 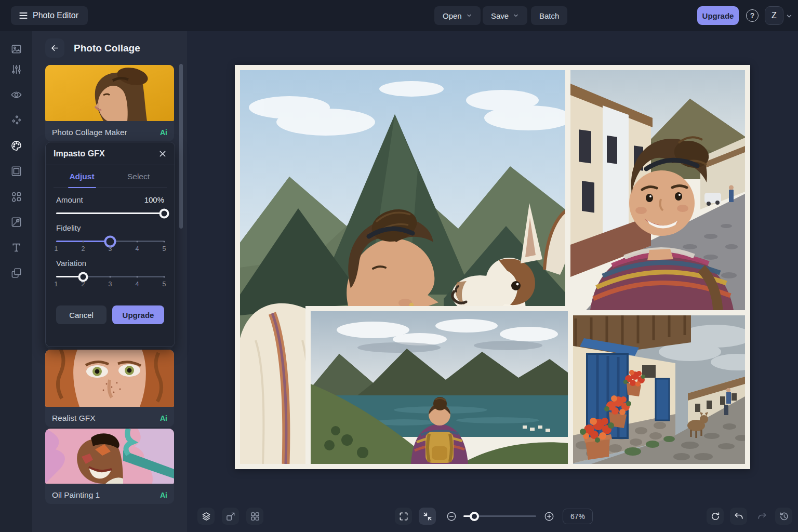 What do you see at coordinates (440, 388) in the screenshot?
I see `collage-photo-lake-frame` at bounding box center [440, 388].